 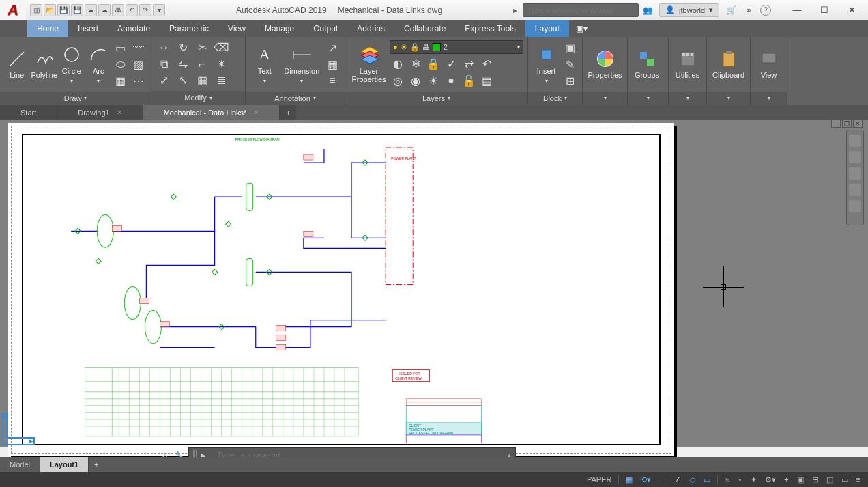 I want to click on qat-dropdown-icon: ▾, so click(x=159, y=10).